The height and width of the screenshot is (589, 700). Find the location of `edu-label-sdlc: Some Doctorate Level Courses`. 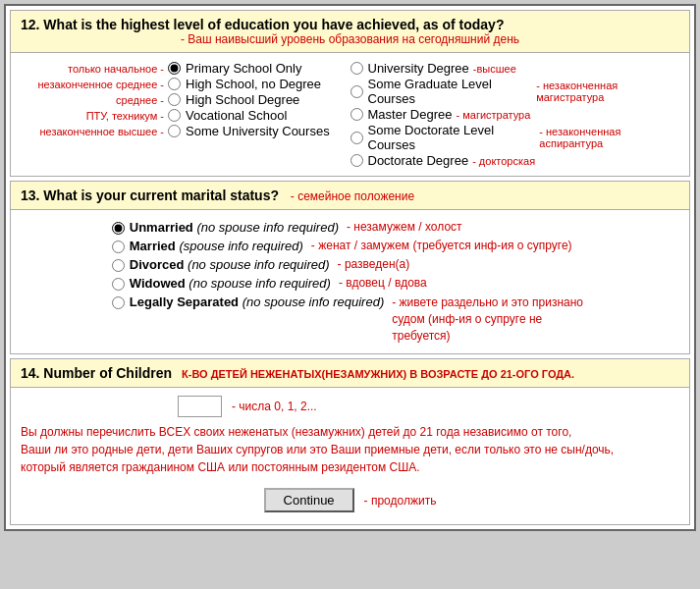

edu-label-sdlc: Some Doctorate Level Courses is located at coordinates (452, 137).